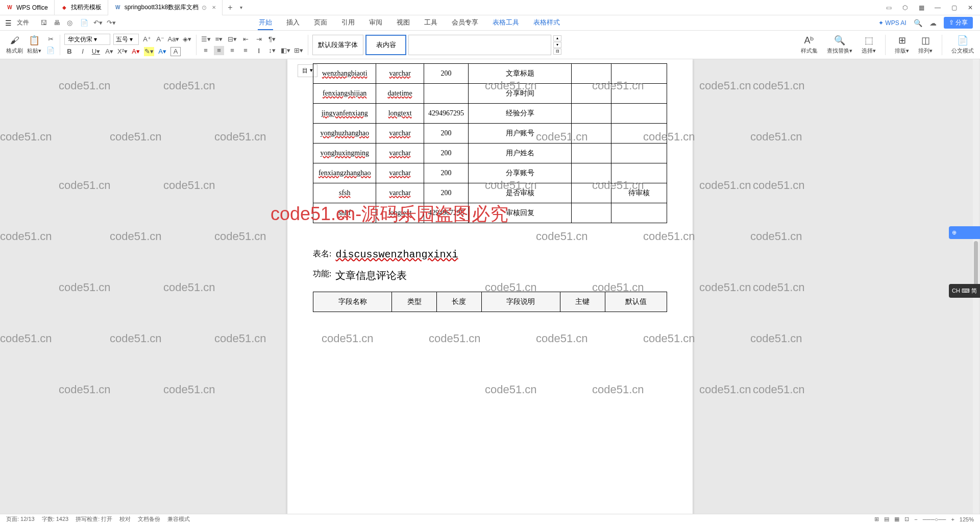 This screenshot has height=524, width=980. What do you see at coordinates (583, 302) in the screenshot?
I see `table-header: 主键` at bounding box center [583, 302].